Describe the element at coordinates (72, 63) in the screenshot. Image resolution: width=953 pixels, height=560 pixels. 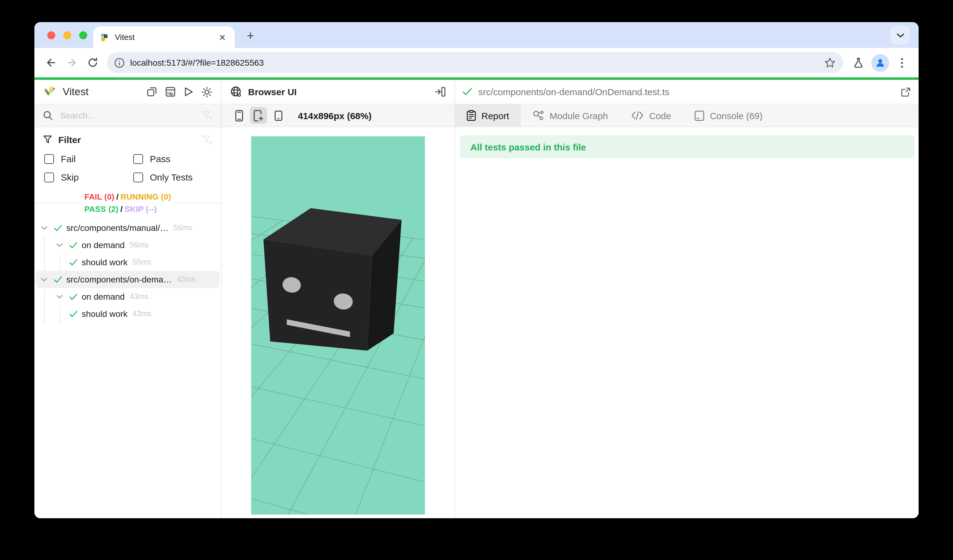
I see `forward-button` at that location.